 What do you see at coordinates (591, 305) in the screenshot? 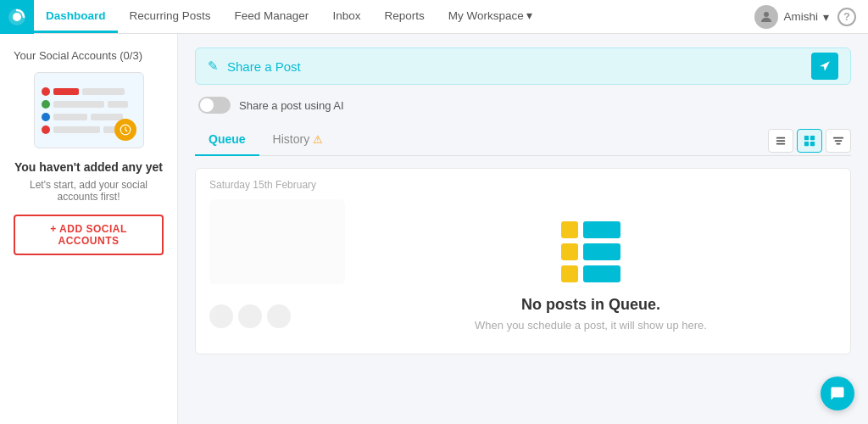
I see `no-posts-title: No posts in Queue.` at bounding box center [591, 305].